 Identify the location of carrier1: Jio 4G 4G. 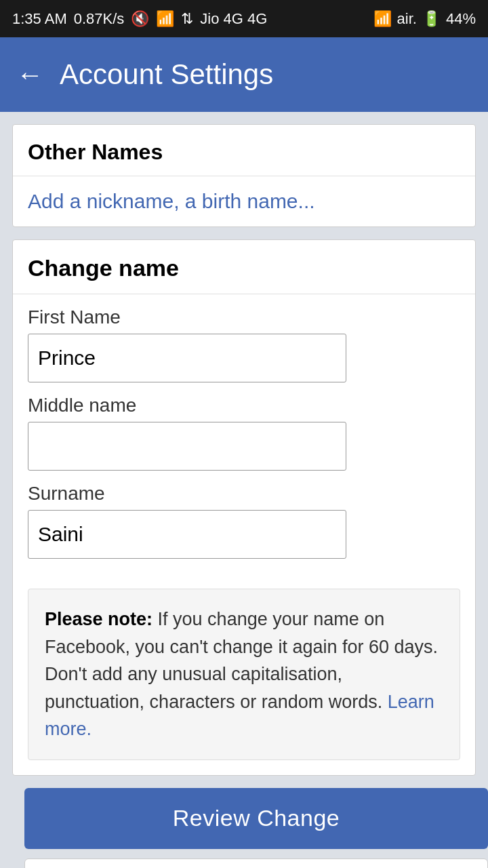
(233, 19).